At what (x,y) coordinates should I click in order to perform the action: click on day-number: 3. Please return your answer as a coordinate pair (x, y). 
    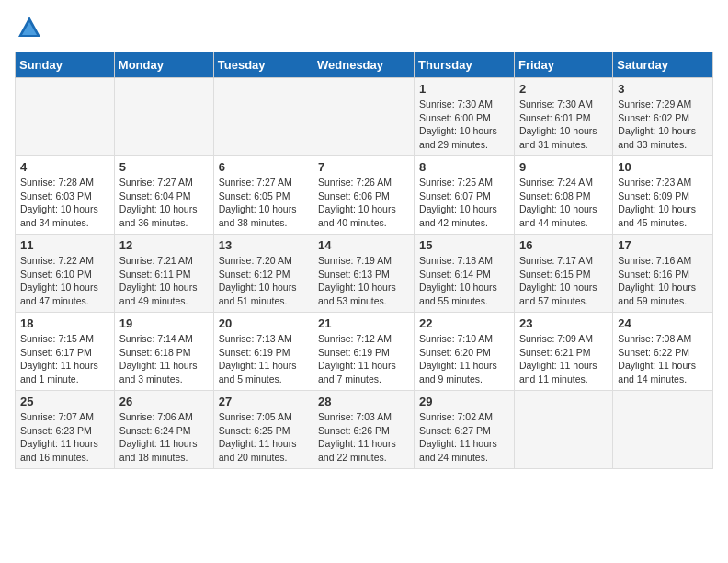
    Looking at the image, I should click on (663, 88).